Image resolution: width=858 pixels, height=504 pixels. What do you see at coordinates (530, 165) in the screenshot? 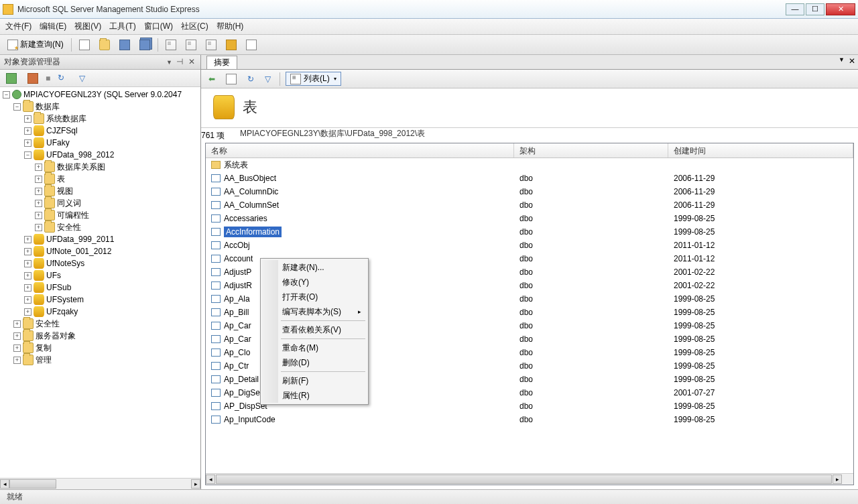
I see `table-row: 系统表` at bounding box center [530, 165].